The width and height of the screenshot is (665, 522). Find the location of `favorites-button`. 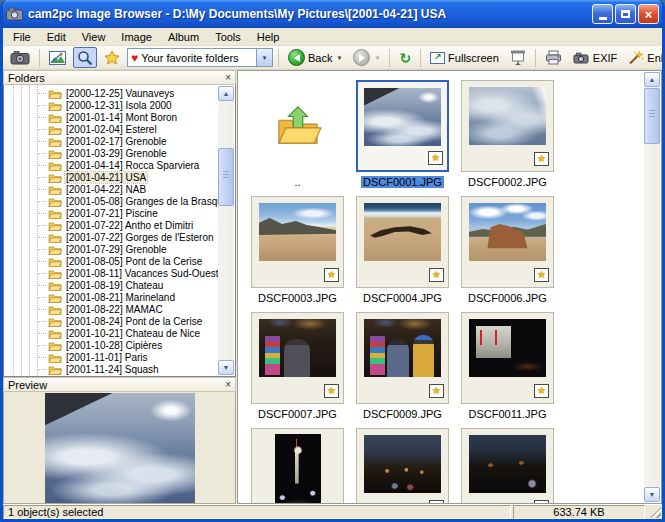

favorites-button is located at coordinates (112, 58).